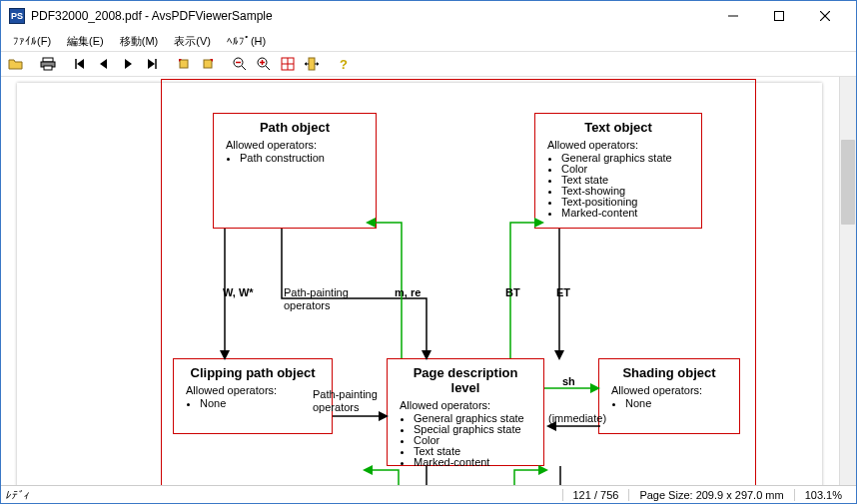 The image size is (857, 504). What do you see at coordinates (288, 64) in the screenshot?
I see `fit-page-button` at bounding box center [288, 64].